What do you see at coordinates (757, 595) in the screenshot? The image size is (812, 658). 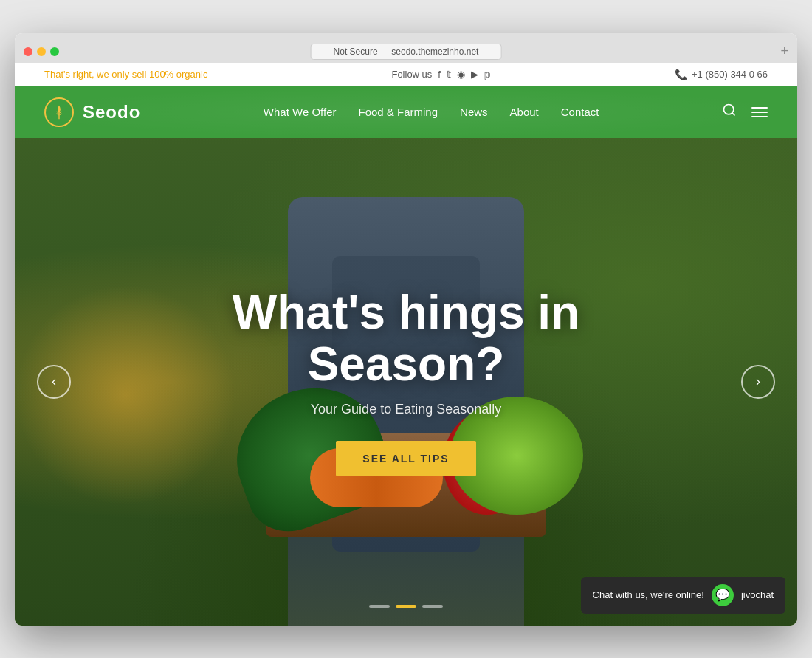 I see `jivochat-brand: jivochat` at bounding box center [757, 595].